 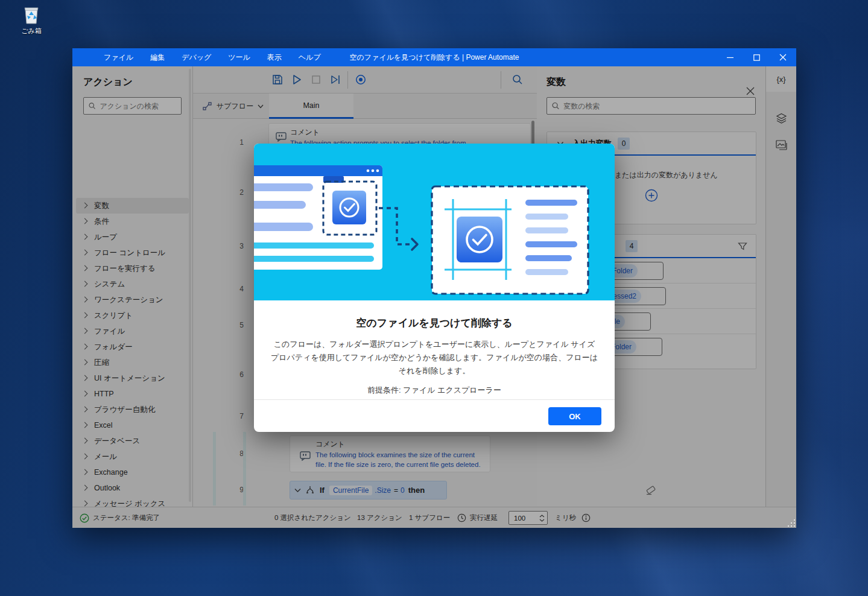 I want to click on menu-debug: デバッグ, so click(x=197, y=57).